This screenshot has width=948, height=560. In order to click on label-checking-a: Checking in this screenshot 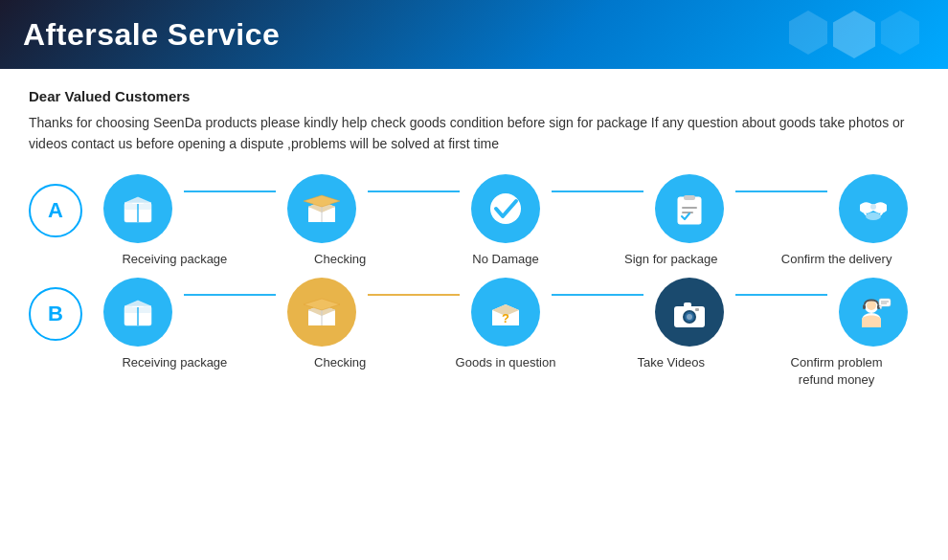, I will do `click(341, 259)`.